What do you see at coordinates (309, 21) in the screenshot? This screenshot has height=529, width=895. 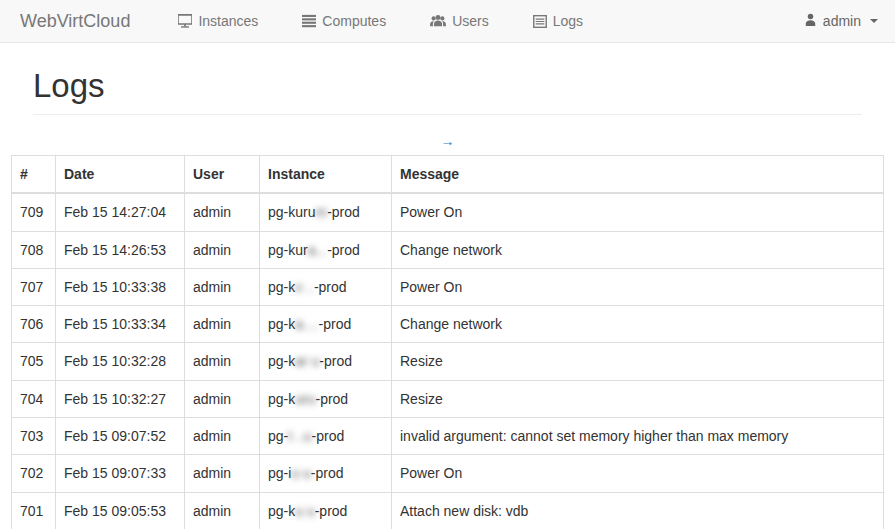 I see `tasks-icon` at bounding box center [309, 21].